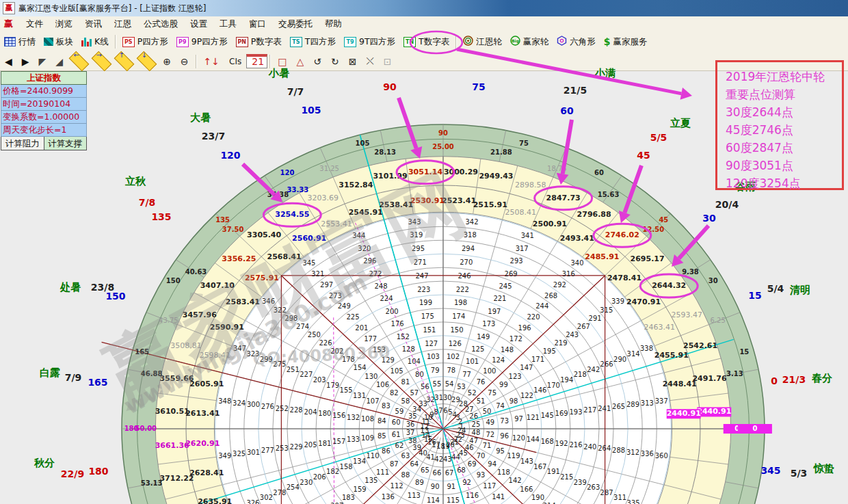  Describe the element at coordinates (460, 421) in the screenshot. I see `spiral-number: 2` at that location.